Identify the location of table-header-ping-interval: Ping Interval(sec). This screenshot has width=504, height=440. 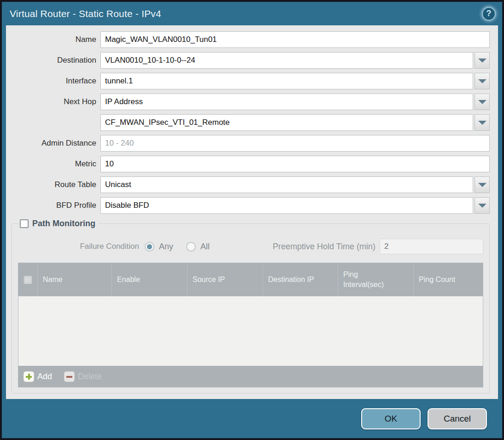
(376, 280).